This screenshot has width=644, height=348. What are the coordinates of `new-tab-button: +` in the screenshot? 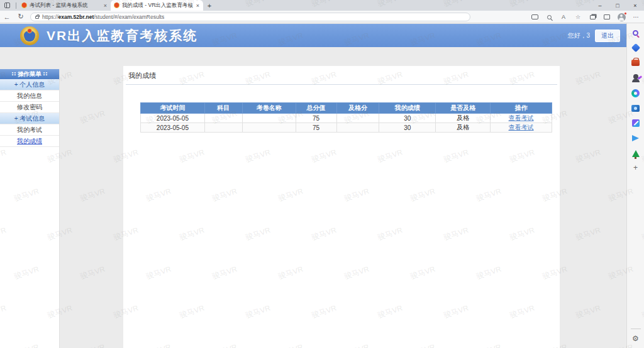 It's located at (209, 5).